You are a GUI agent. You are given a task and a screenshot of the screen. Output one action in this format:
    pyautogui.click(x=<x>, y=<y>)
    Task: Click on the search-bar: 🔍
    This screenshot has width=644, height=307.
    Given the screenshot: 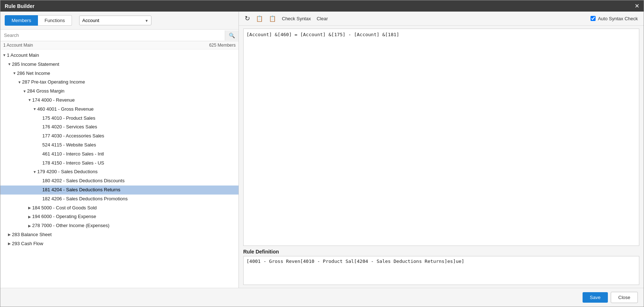 What is the action you would take?
    pyautogui.click(x=119, y=35)
    